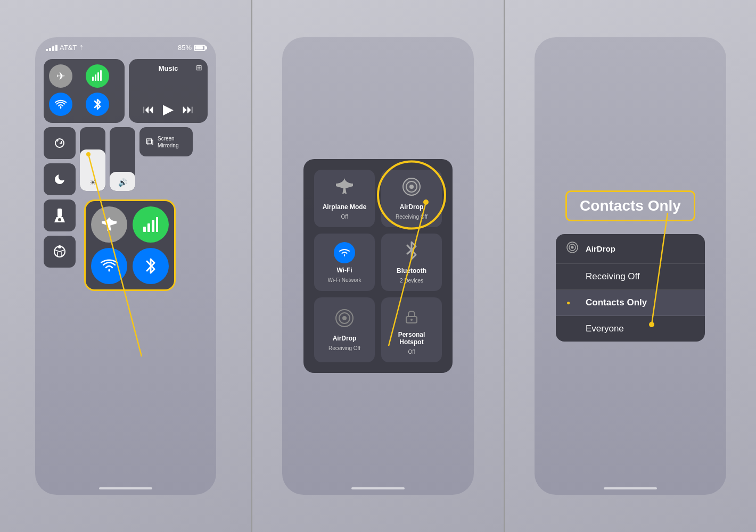  What do you see at coordinates (130, 245) in the screenshot?
I see `highlighted-connectivity-block` at bounding box center [130, 245].